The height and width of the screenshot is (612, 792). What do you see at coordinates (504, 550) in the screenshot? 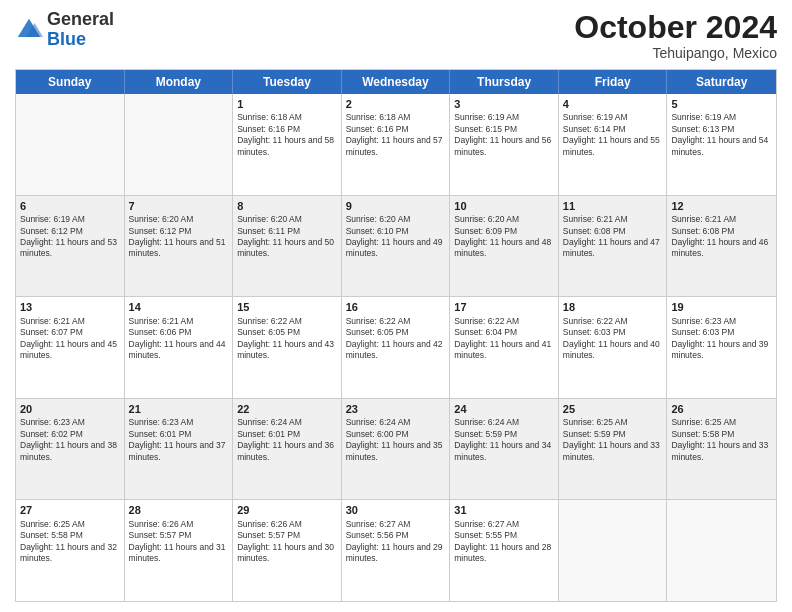
I see `calendar-cell-4-4: 31Sunrise: 6:27 AM Sunset: 5:55 PM Dayli…` at bounding box center [504, 550].